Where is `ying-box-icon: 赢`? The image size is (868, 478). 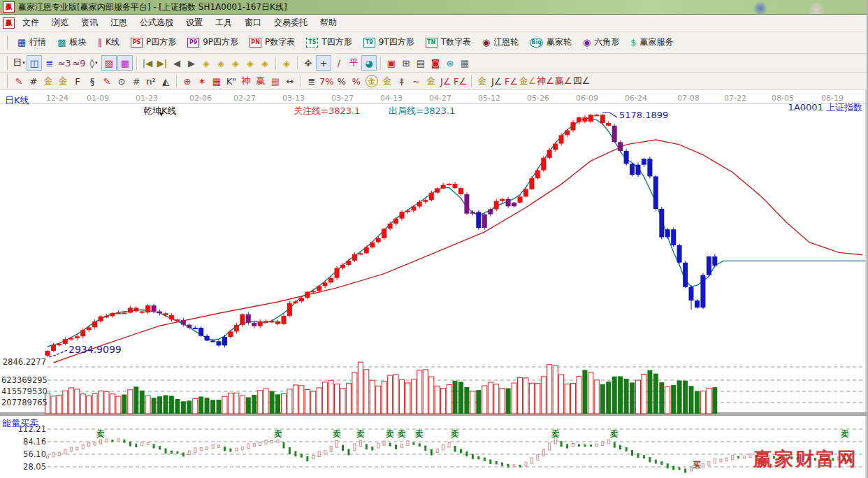 ying-box-icon: 赢 is located at coordinates (261, 81).